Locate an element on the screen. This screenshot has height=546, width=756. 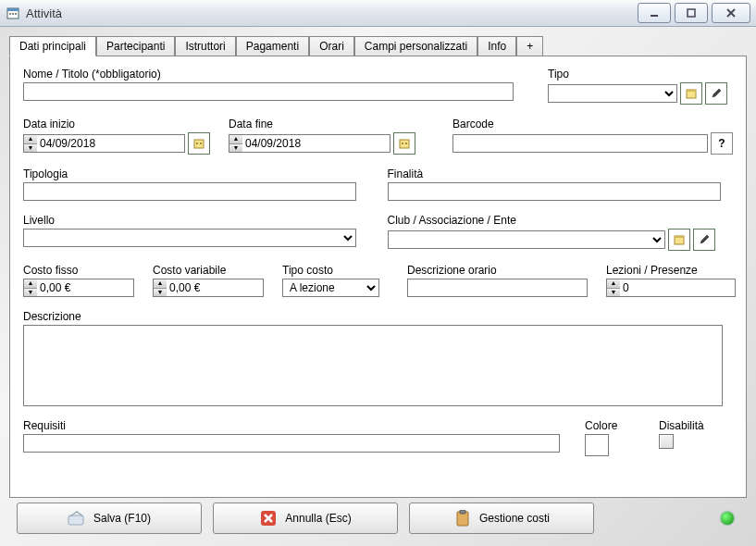
descr-orario-label: Descrizione orario is located at coordinates (498, 270).